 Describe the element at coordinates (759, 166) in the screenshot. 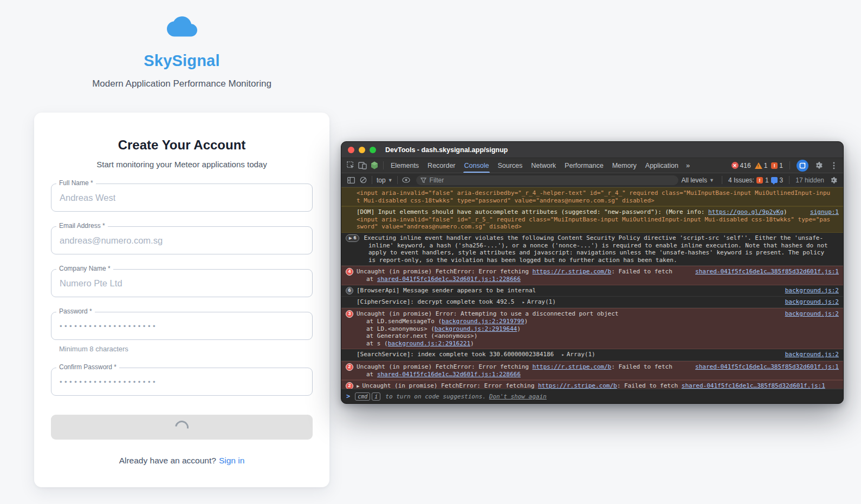

I see `warning-icon` at that location.